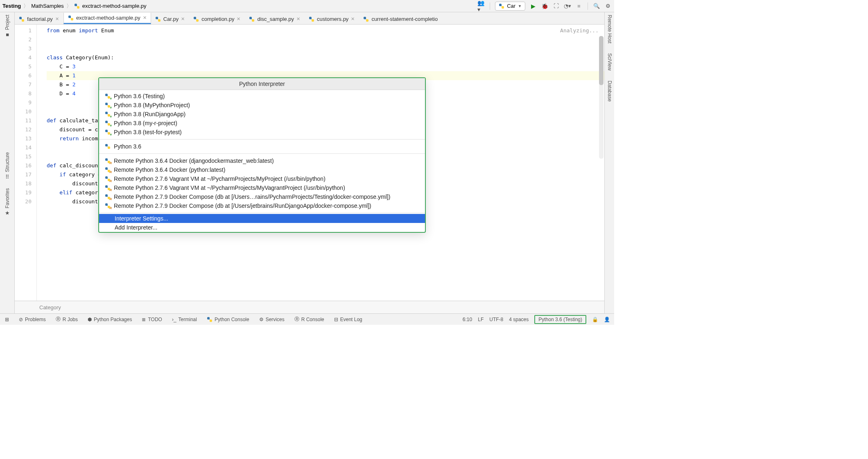 The image size is (868, 459). I want to click on settings-icon: ⚙, so click(608, 6).